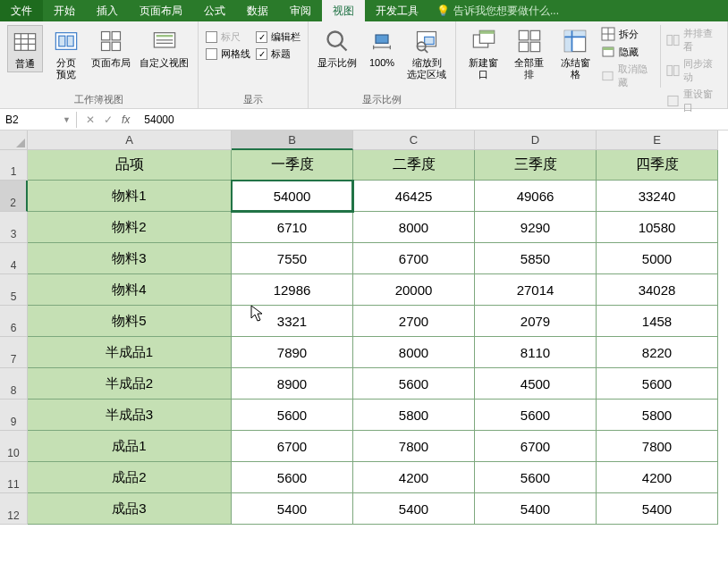  What do you see at coordinates (657, 165) in the screenshot?
I see `cell: 四季度` at bounding box center [657, 165].